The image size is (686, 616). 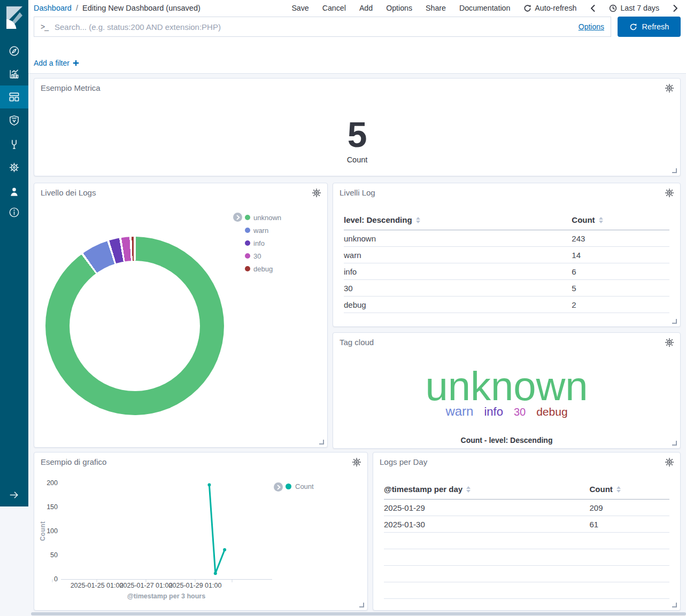 What do you see at coordinates (556, 8) in the screenshot?
I see `auto-refresh-label: Auto-refresh` at bounding box center [556, 8].